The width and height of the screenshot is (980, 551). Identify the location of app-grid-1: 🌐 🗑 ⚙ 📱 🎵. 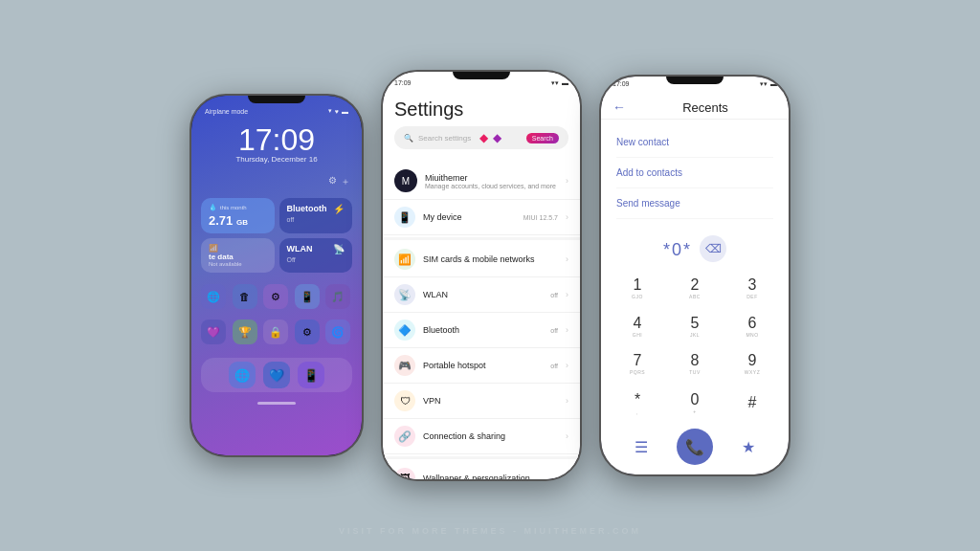
(277, 297).